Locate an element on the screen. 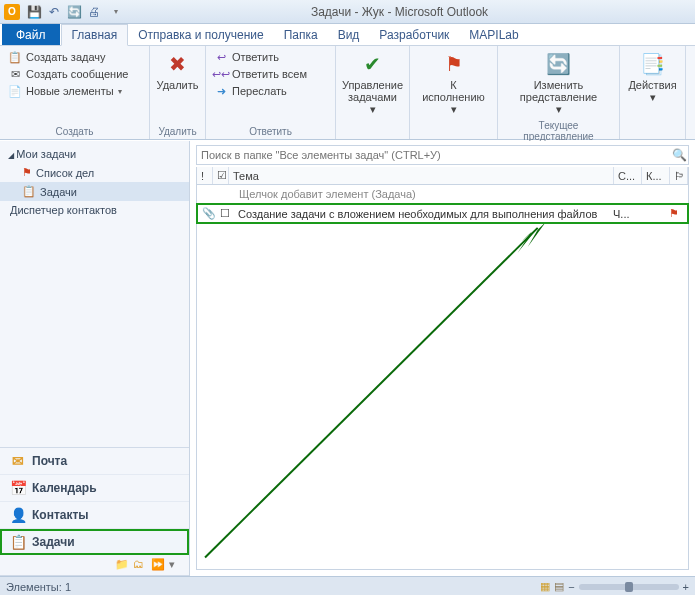 The image size is (695, 595). contacts-icon: 👤 is located at coordinates (18, 515).